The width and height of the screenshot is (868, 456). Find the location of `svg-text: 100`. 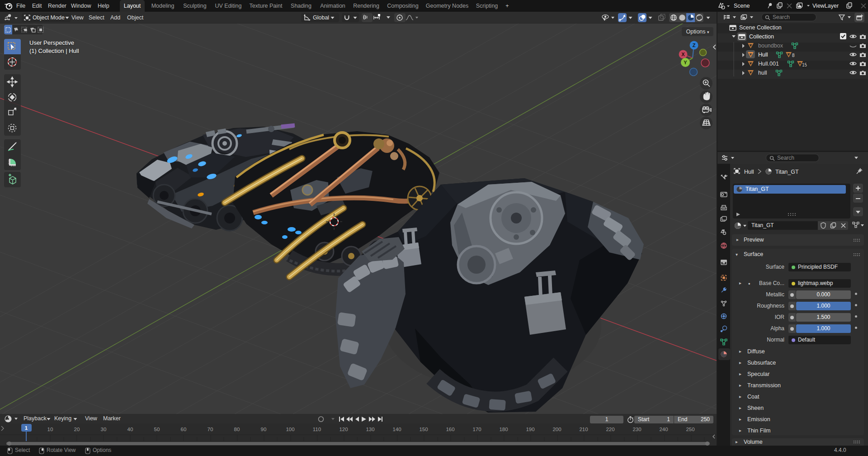

svg-text: 100 is located at coordinates (290, 429).